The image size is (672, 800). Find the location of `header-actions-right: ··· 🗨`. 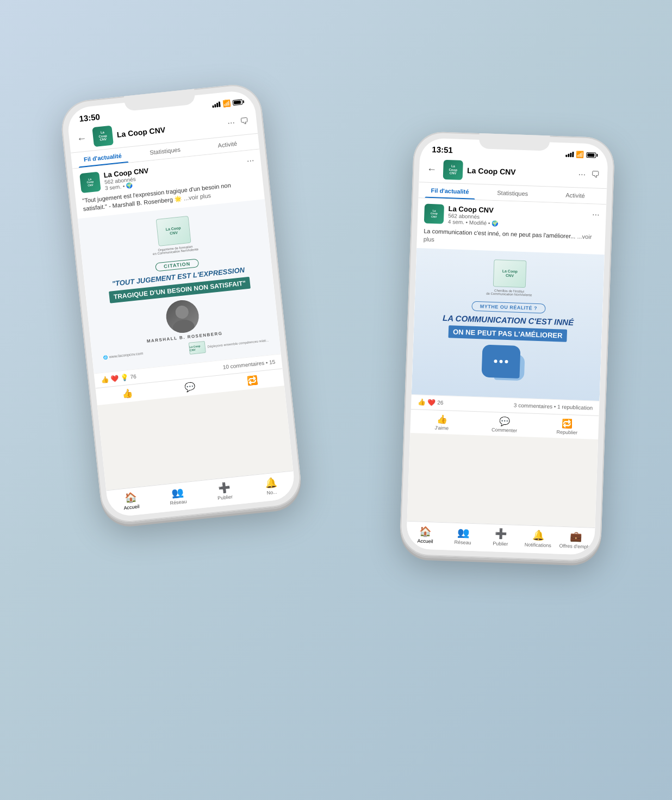

header-actions-right: ··· 🗨 is located at coordinates (589, 174).